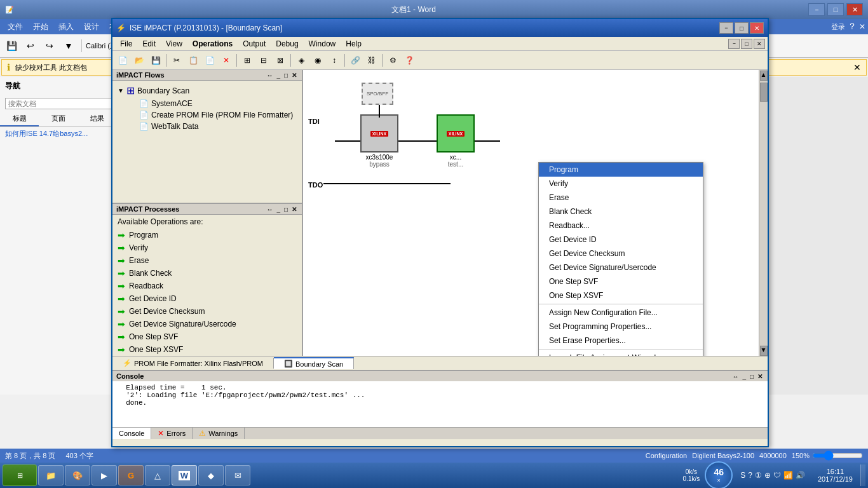 This screenshot has width=868, height=488. Describe the element at coordinates (264, 60) in the screenshot. I see `impact-grid2-btn: ⊟` at that location.